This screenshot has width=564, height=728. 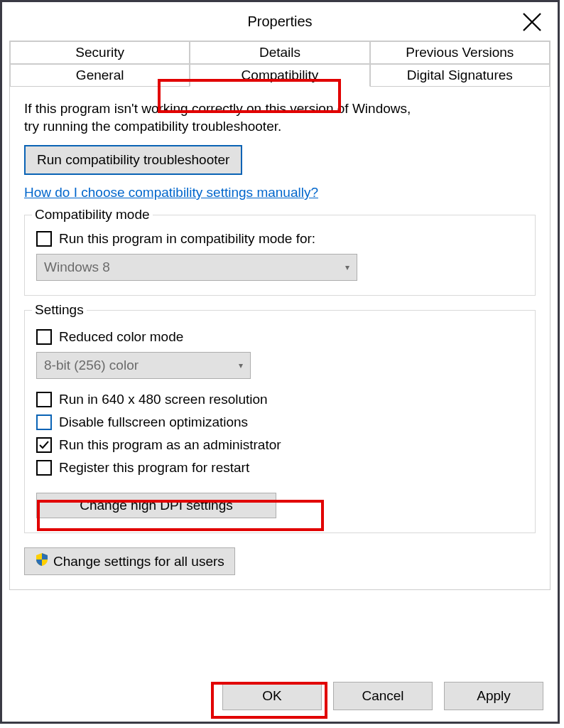 I want to click on register-restart-checkbox, so click(x=44, y=468).